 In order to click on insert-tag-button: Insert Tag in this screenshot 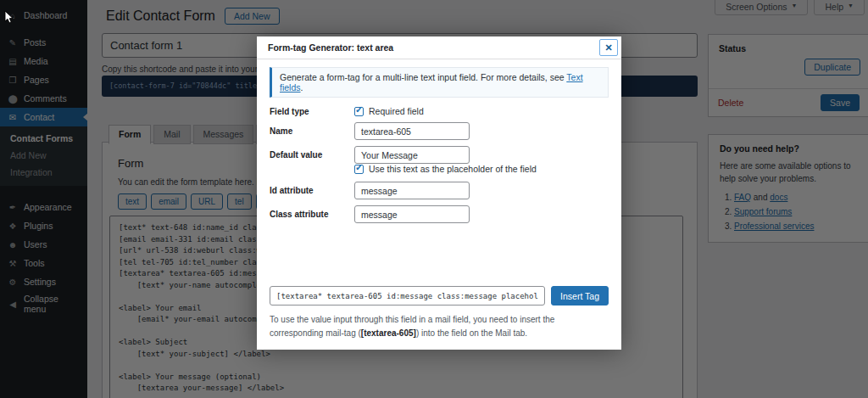, I will do `click(580, 295)`.